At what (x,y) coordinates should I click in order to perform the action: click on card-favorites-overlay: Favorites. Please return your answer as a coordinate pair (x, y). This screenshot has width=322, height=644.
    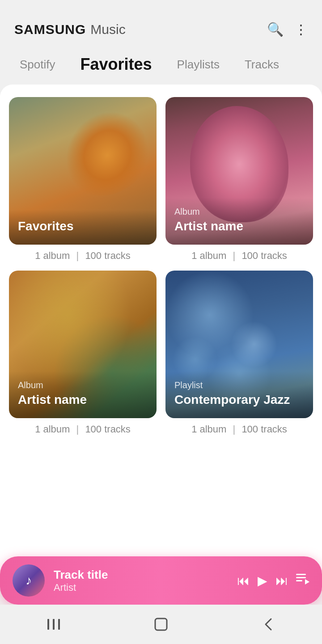
    Looking at the image, I should click on (83, 227).